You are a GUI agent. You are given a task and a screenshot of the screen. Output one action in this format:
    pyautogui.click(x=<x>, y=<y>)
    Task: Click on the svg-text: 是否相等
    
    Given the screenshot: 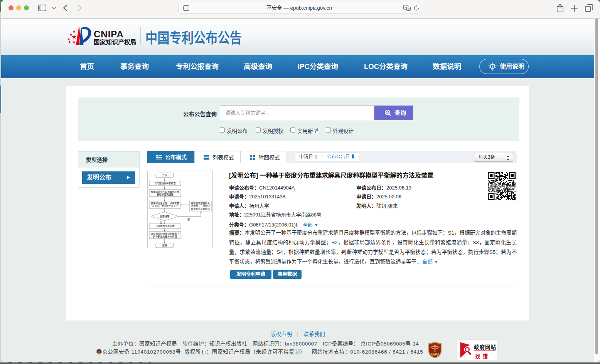 What is the action you would take?
    pyautogui.click(x=165, y=216)
    